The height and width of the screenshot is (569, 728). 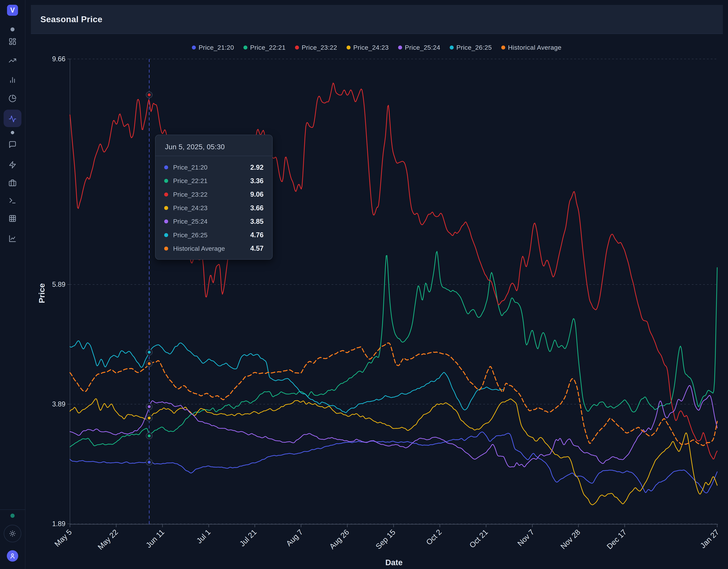 What do you see at coordinates (526, 538) in the screenshot?
I see `svg-text: Nov 7` at bounding box center [526, 538].